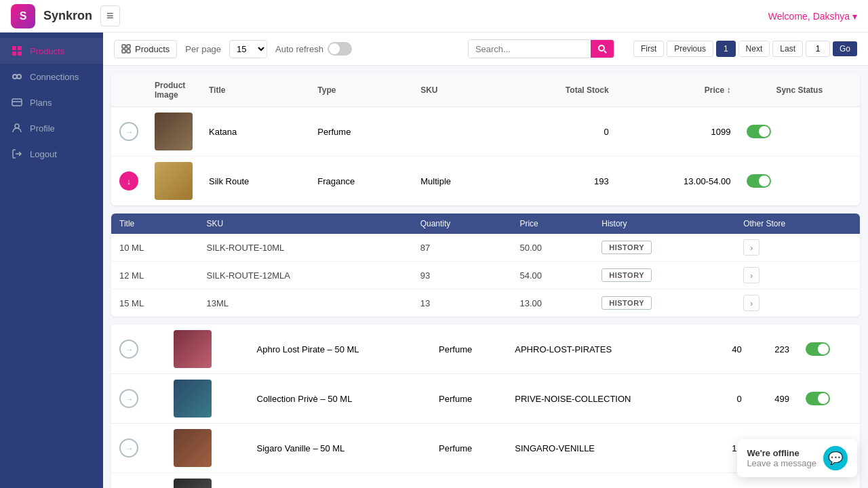 This screenshot has width=868, height=488. What do you see at coordinates (340, 449) in the screenshot?
I see `row-title-cell: Sigaro Vanille – 50 ML` at bounding box center [340, 449].